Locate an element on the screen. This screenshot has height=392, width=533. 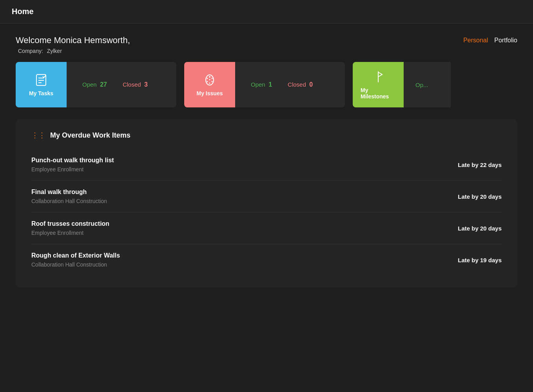
overdue-title: My Overdue Work Items is located at coordinates (90, 136).